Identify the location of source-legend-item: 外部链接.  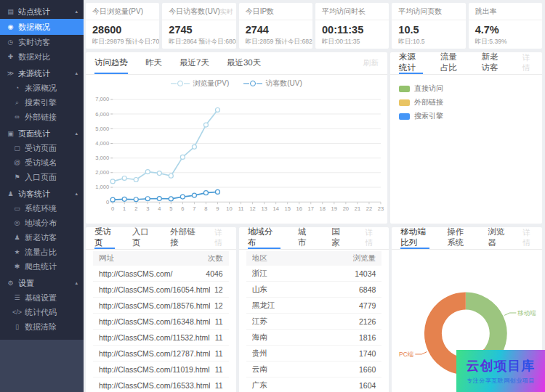
(421, 102).